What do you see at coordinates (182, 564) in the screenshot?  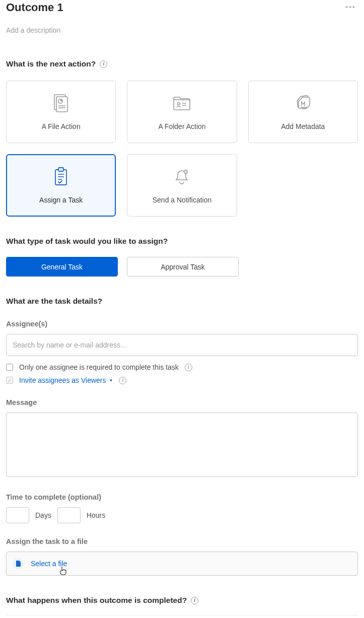 I see `select-file-button: Select a file` at bounding box center [182, 564].